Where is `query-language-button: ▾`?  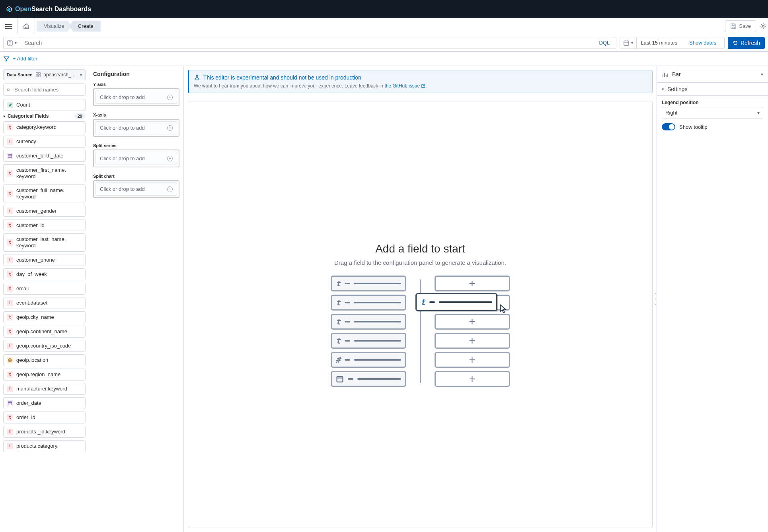 query-language-button: ▾ is located at coordinates (12, 43).